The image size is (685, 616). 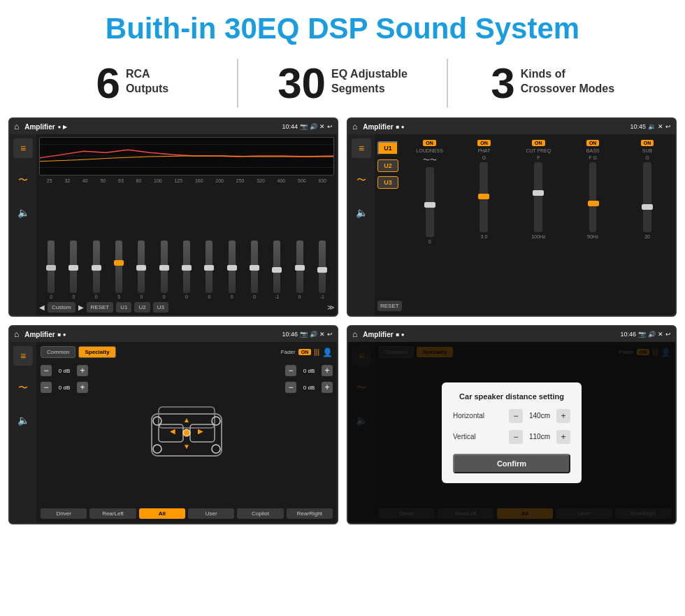 I want to click on plus-btn-lb: +, so click(x=82, y=387).